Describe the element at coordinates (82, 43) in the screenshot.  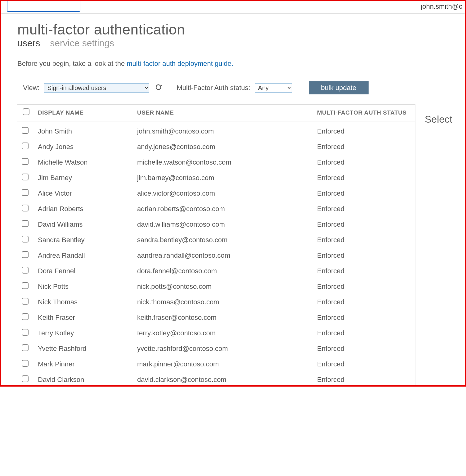
I see `tab-service-settings: service settings` at that location.